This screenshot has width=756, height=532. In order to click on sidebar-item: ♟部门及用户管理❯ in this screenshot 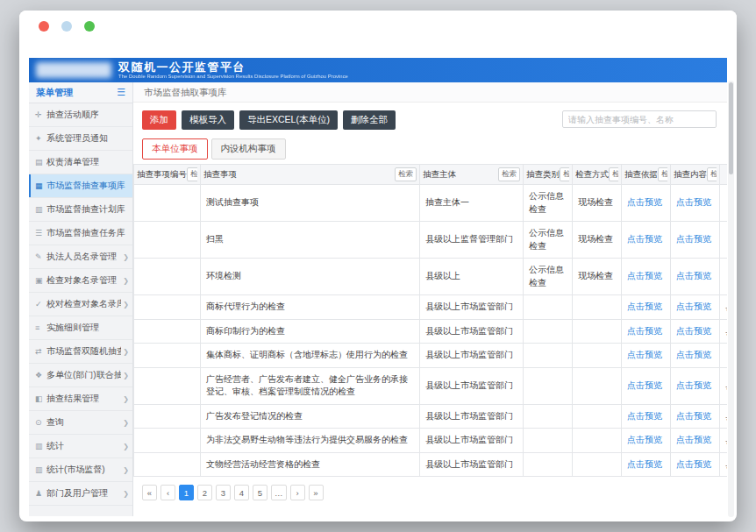, I will do `click(81, 494)`.